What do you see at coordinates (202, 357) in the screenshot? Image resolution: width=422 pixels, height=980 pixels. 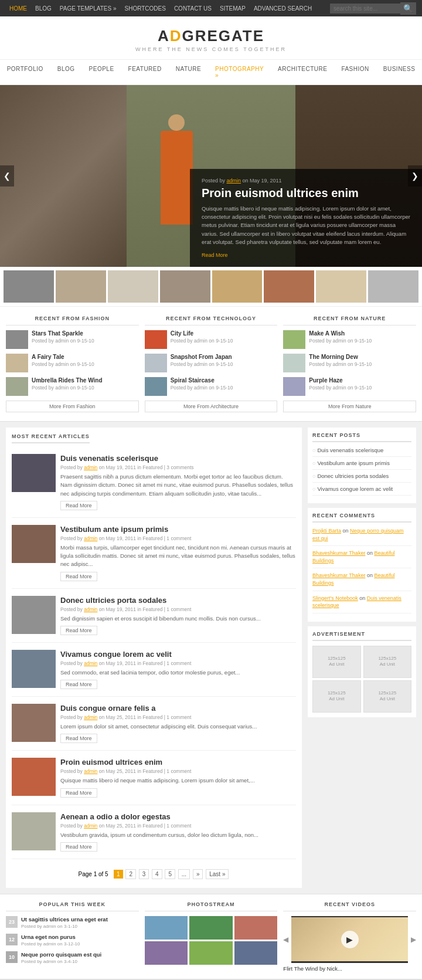 I see `tech-title-2: Snapshot From Japan` at bounding box center [202, 357].